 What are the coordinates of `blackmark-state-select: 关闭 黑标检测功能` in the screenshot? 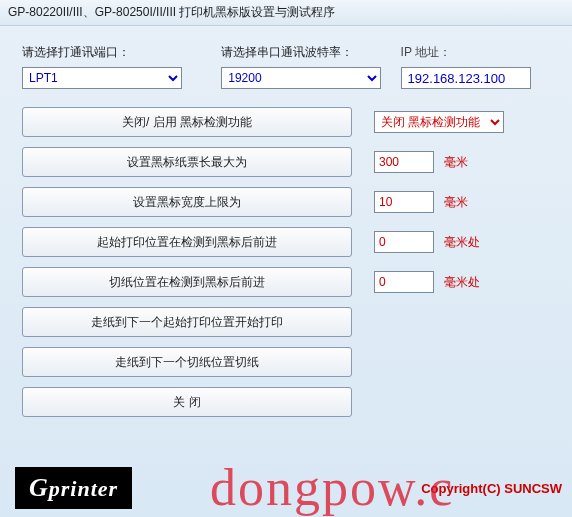 It's located at (439, 122).